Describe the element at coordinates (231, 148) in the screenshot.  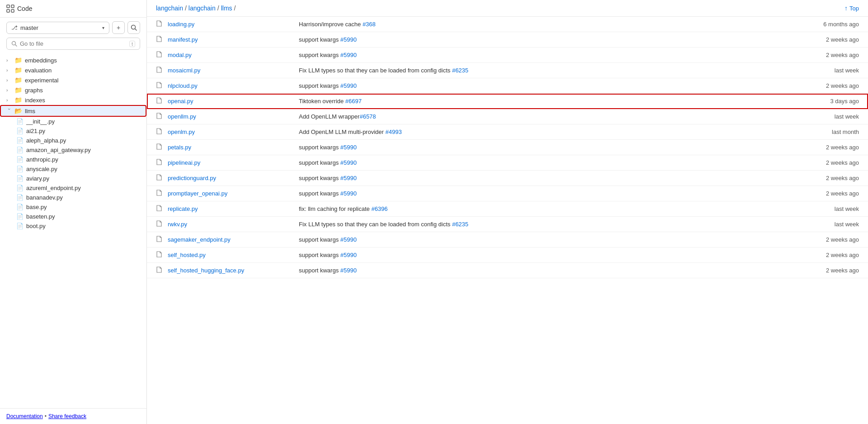
I see `file-name-link: petals.py` at that location.